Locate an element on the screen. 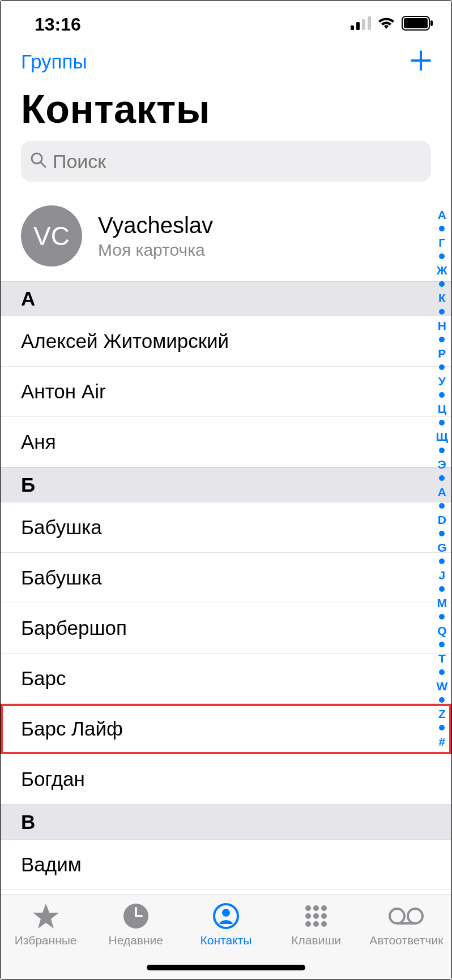 The width and height of the screenshot is (452, 980). index-letter: У is located at coordinates (442, 381).